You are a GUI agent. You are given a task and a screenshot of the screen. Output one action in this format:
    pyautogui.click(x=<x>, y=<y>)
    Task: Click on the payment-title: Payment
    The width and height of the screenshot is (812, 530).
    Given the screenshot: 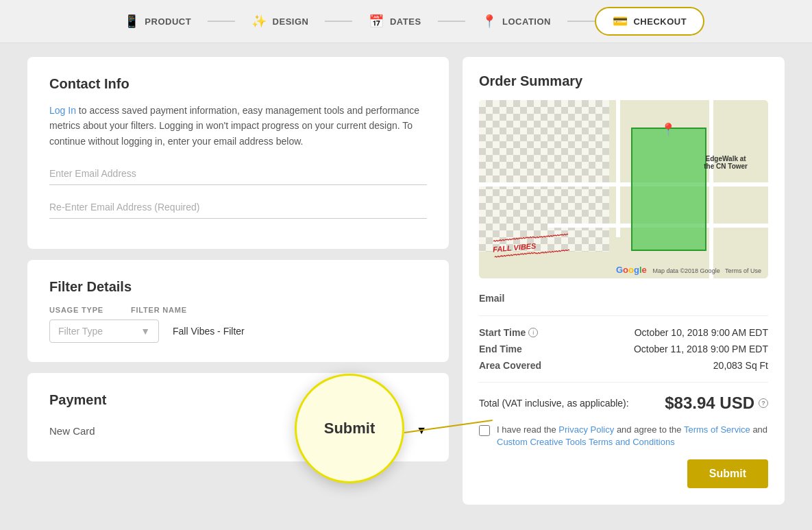 What is the action you would take?
    pyautogui.click(x=238, y=400)
    